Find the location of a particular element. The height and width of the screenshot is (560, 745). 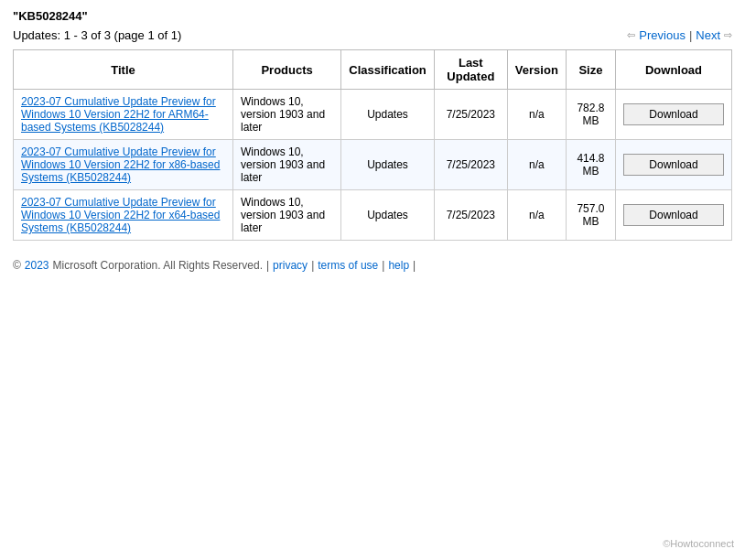

col-size: Size is located at coordinates (590, 70).